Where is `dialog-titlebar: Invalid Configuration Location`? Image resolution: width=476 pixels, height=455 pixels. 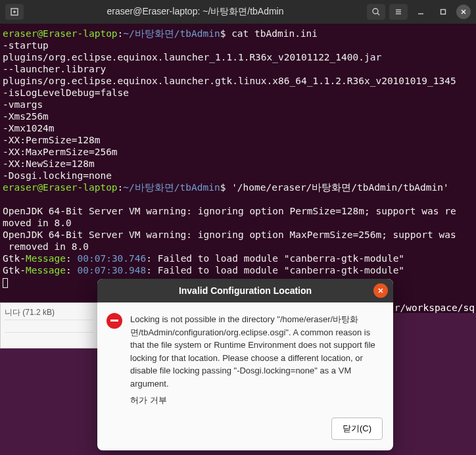 dialog-titlebar: Invalid Configuration Location is located at coordinates (245, 291).